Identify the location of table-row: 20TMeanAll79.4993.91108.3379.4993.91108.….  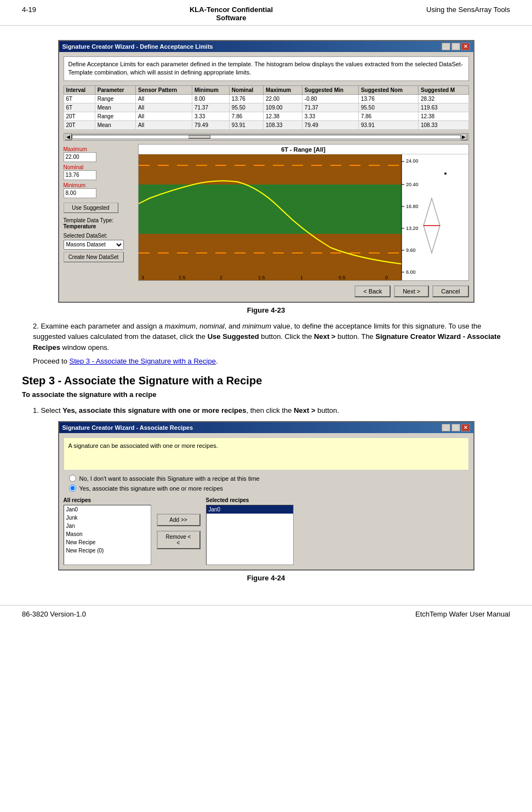
(266, 125).